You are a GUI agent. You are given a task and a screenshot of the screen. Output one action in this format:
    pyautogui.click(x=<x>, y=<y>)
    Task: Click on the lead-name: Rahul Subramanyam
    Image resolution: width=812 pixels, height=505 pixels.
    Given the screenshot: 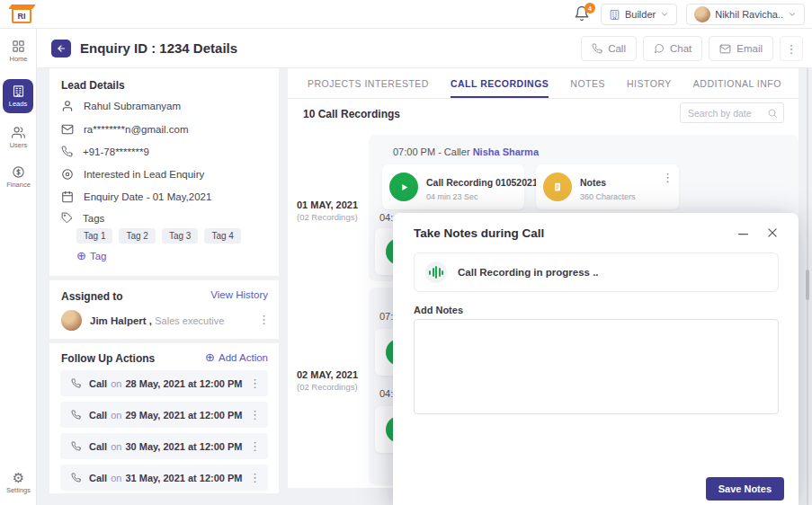 What is the action you would take?
    pyautogui.click(x=132, y=106)
    